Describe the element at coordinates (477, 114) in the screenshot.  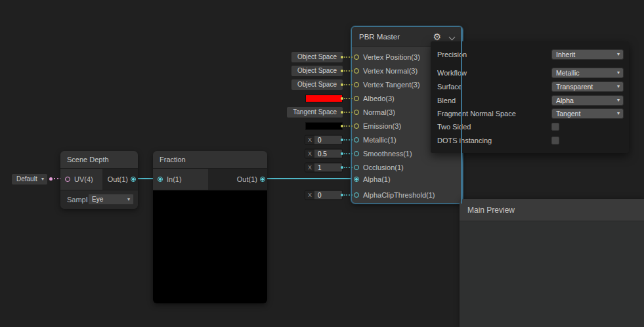
I see `fragment-normal-space-label: Fragment Normal Space` at that location.